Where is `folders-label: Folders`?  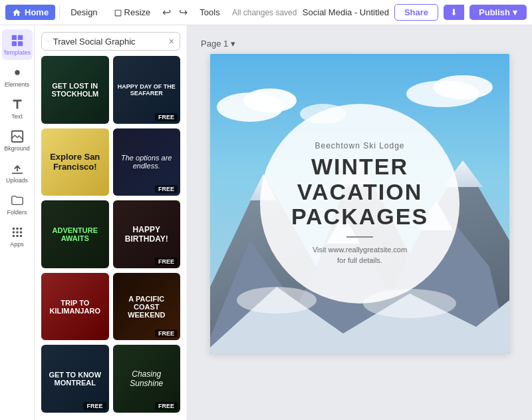
folders-label: Folders is located at coordinates (17, 212).